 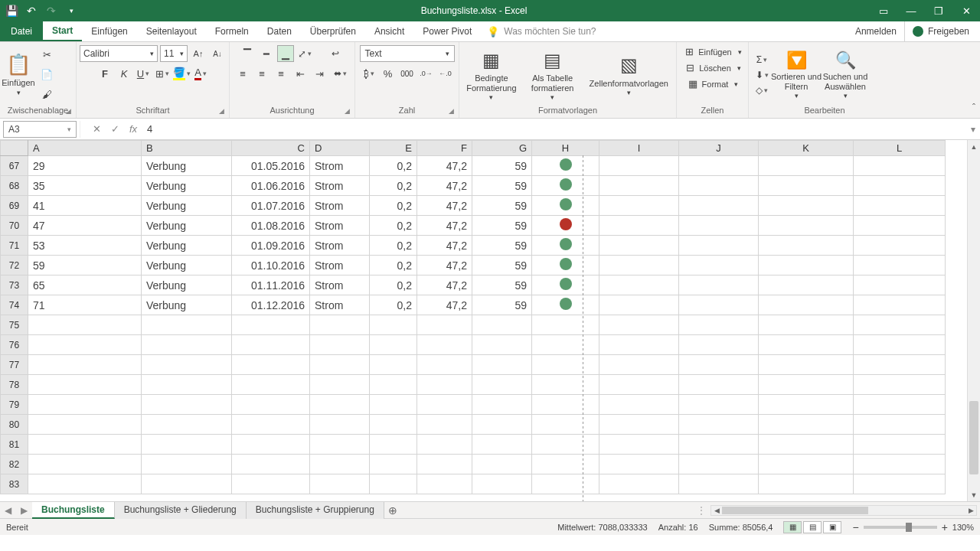 What do you see at coordinates (300, 73) in the screenshot?
I see `decrease-indent-button: ⇤` at bounding box center [300, 73].